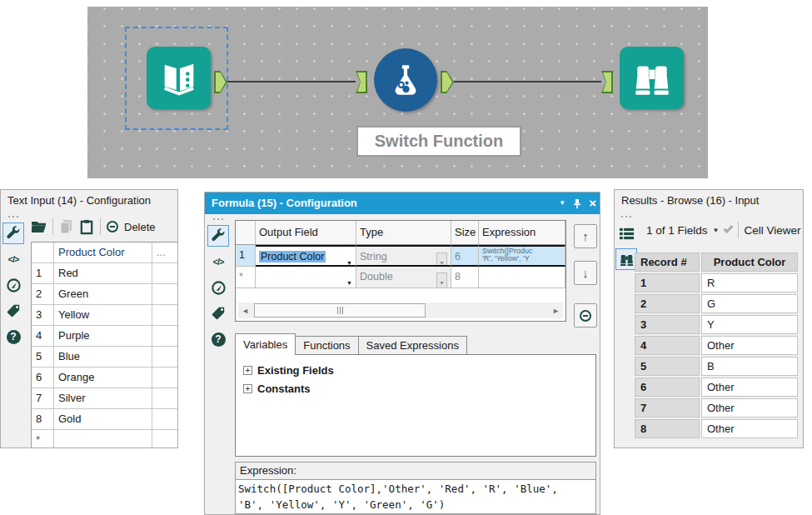 This screenshot has width=812, height=515. I want to click on scroll-right-icon: ►, so click(556, 311).